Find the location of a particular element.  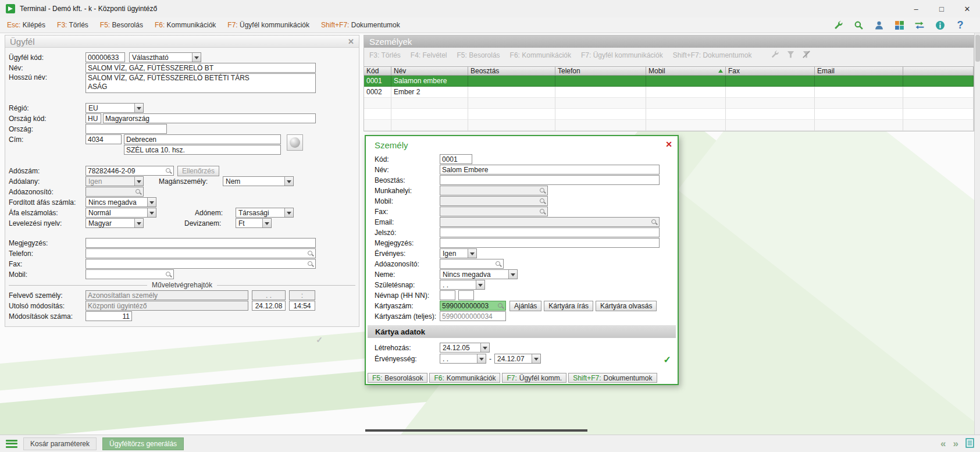

person-position-input is located at coordinates (550, 180).